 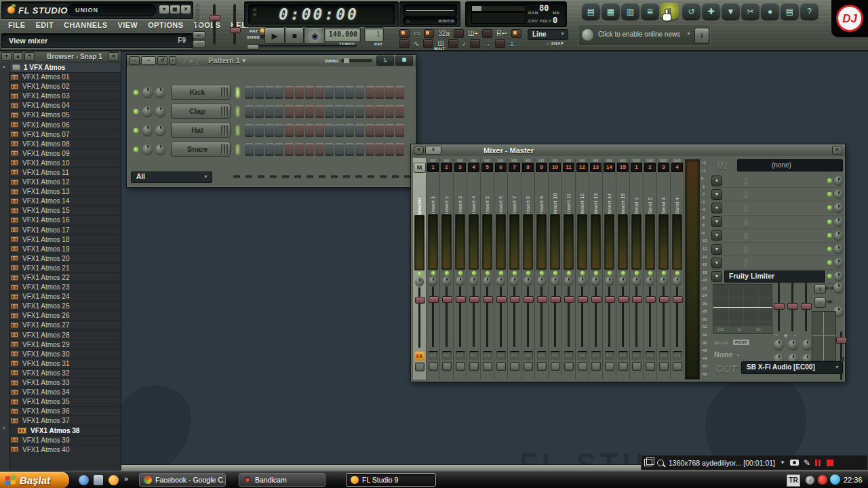 I want to click on mixer-strip-send-2: SND2Send 2FX, so click(x=650, y=268).